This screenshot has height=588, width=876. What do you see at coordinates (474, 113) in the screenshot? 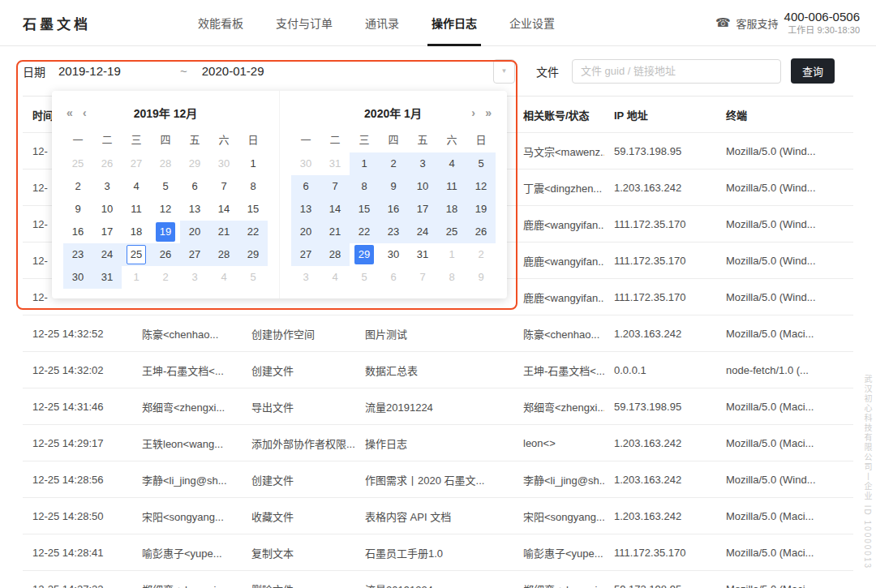
I see `next-month-icon: ›` at bounding box center [474, 113].